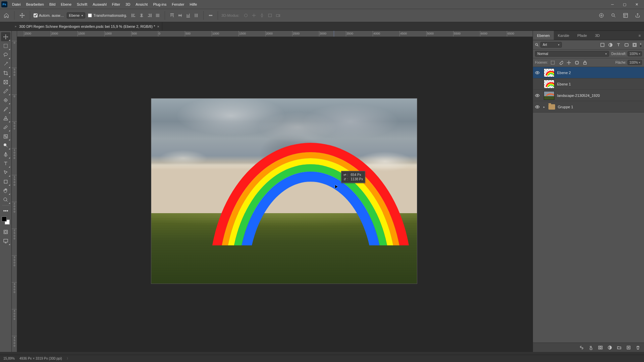  What do you see at coordinates (6, 46) in the screenshot?
I see `marquee-tool` at bounding box center [6, 46].